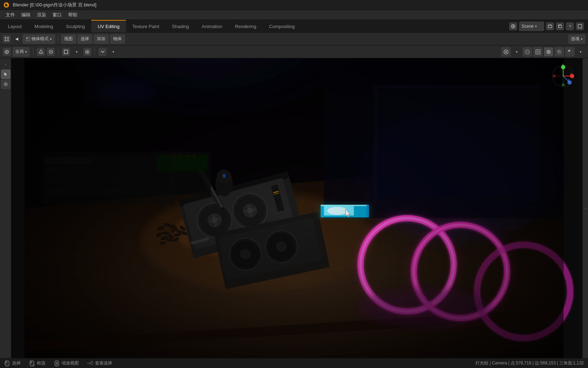 The height and width of the screenshot is (368, 588). Describe the element at coordinates (581, 52) in the screenshot. I see `render-dropdown-icon: ▾` at that location.